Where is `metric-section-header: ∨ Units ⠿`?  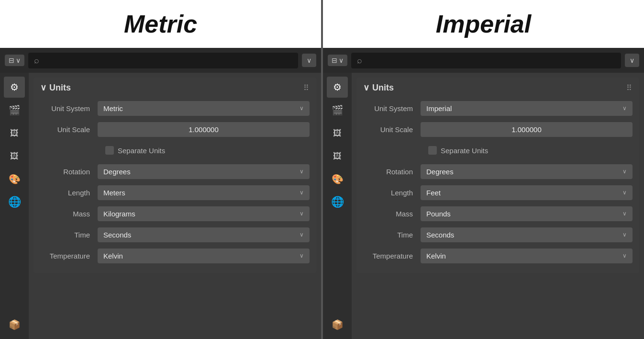
metric-section-header: ∨ Units ⠿ is located at coordinates (175, 88).